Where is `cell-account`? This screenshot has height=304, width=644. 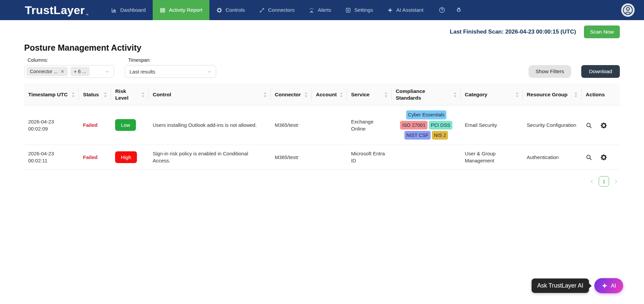
cell-account is located at coordinates (330, 125).